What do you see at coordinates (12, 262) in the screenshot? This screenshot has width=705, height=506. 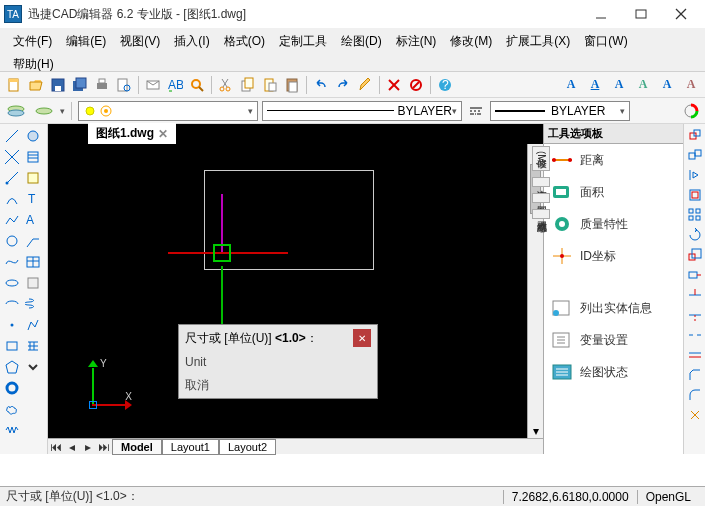 I see `spline-icon` at bounding box center [12, 262].